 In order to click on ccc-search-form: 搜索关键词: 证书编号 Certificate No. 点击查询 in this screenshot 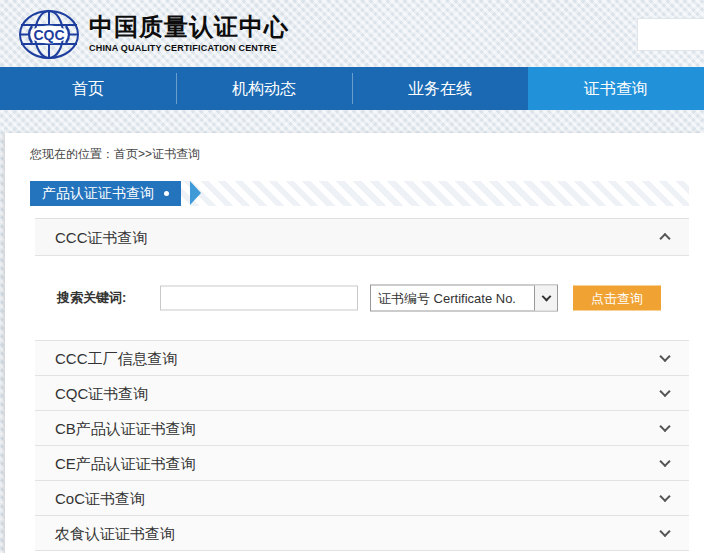, I will do `click(362, 298)`.